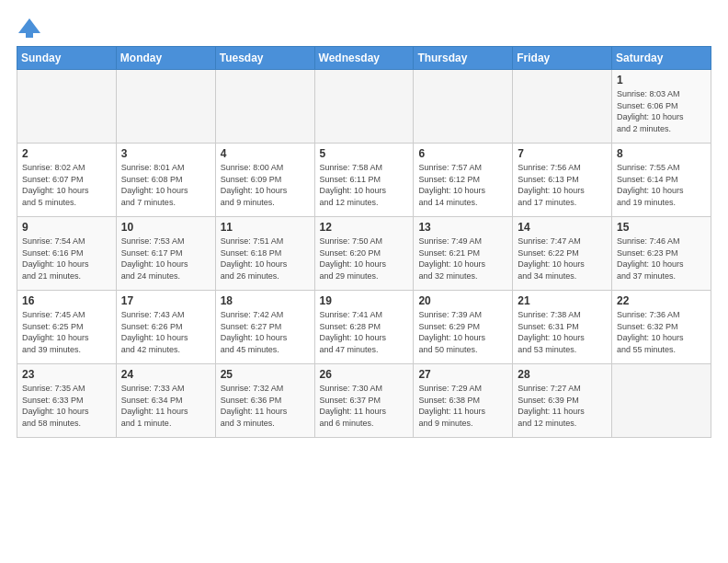 This screenshot has width=728, height=563. Describe the element at coordinates (563, 154) in the screenshot. I see `day-number: 7` at that location.